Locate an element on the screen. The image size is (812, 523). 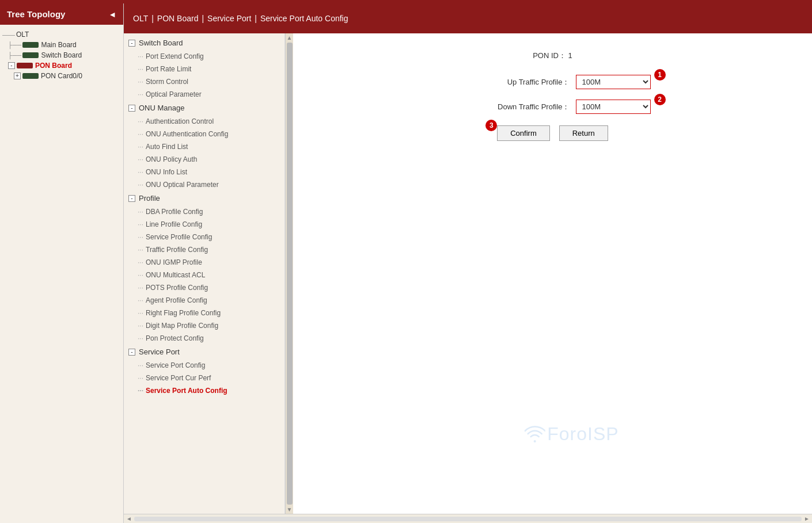
main-board-icon is located at coordinates (31, 45).